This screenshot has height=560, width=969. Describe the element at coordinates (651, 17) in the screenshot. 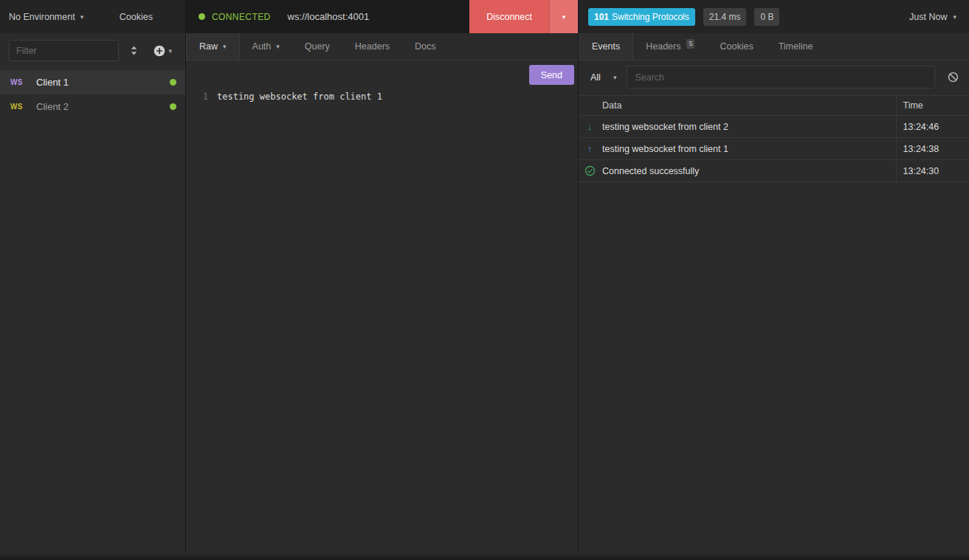

I see `status-text: Switching Protocols` at that location.